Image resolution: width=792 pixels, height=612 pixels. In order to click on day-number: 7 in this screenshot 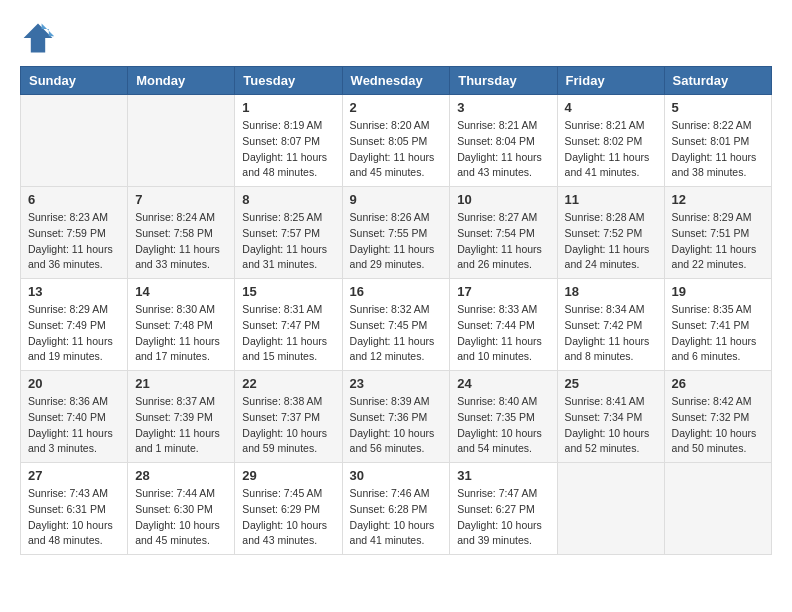, I will do `click(181, 200)`.